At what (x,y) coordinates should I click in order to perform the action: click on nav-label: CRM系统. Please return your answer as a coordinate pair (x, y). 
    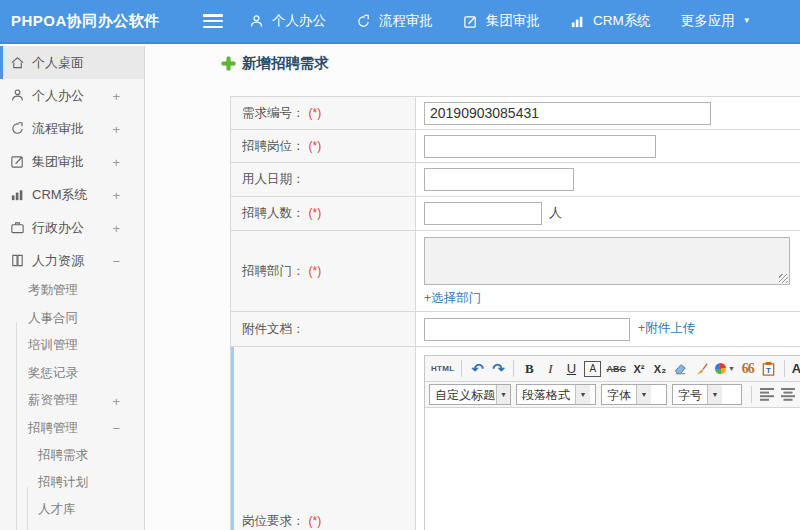
    Looking at the image, I should click on (622, 21).